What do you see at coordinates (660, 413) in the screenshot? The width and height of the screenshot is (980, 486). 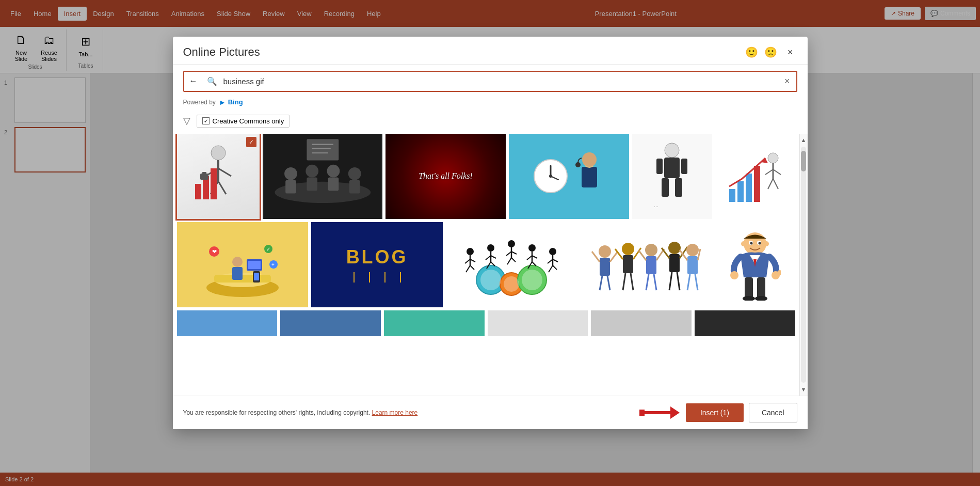 I see `arrow-decoration` at bounding box center [660, 413].